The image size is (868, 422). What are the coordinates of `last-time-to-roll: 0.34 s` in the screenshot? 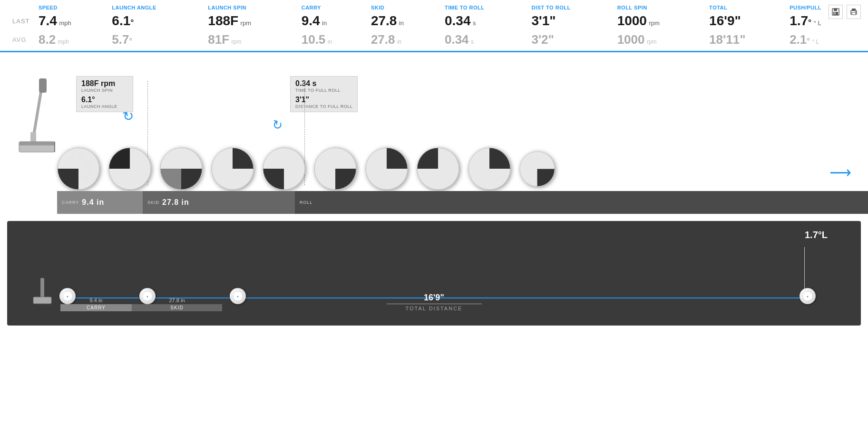 It's located at (485, 21).